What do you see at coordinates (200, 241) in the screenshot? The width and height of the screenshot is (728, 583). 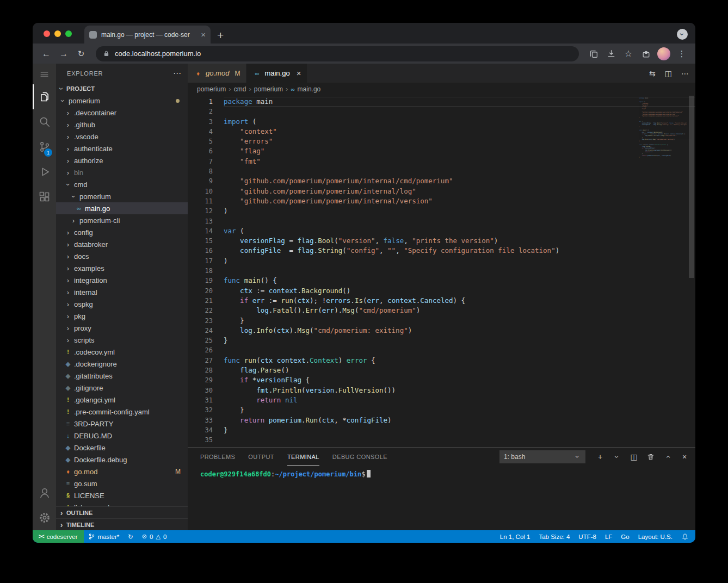 I see `line-number: 15` at bounding box center [200, 241].